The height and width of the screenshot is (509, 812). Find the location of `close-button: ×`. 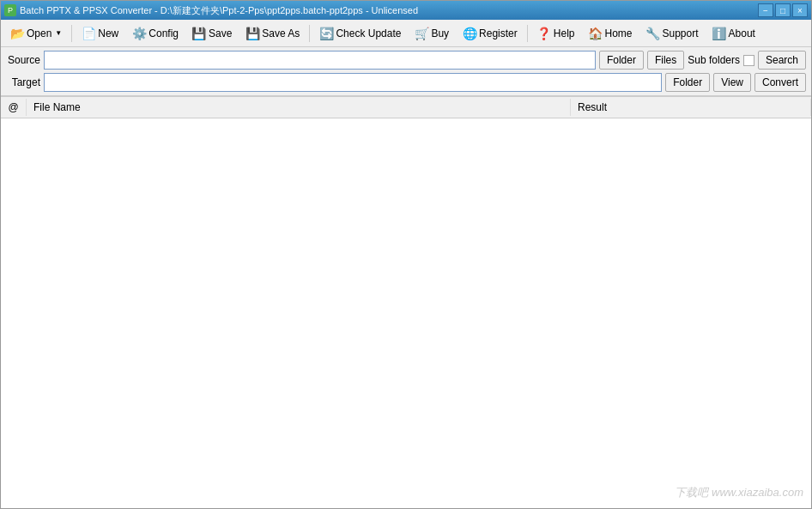

close-button: × is located at coordinates (800, 10).